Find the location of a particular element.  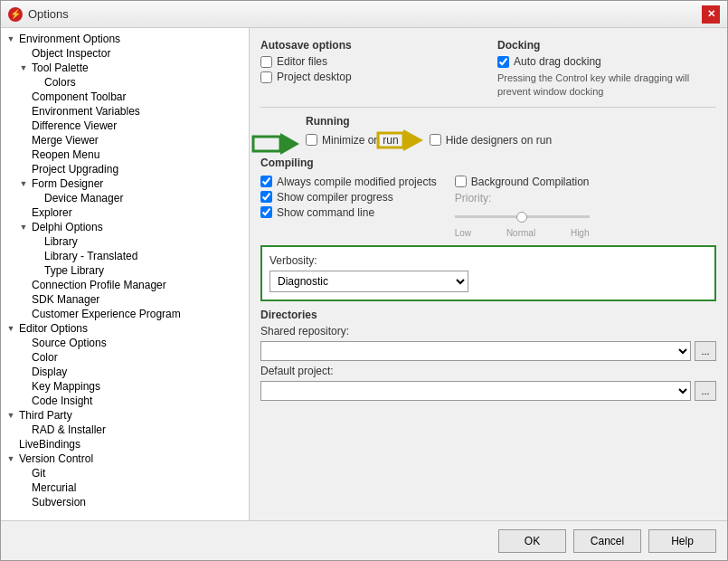

shared-repo-browse-btn: ... is located at coordinates (705, 351).